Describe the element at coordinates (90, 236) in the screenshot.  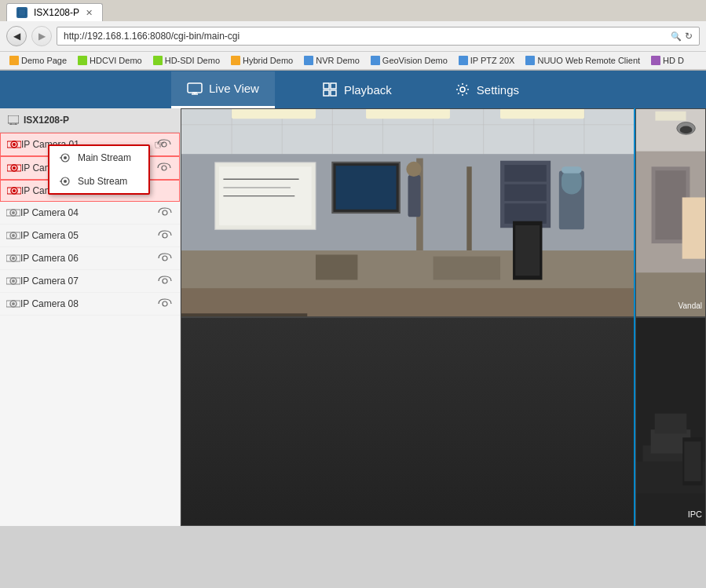
I see `camera-item-05: IP Camera 05` at that location.